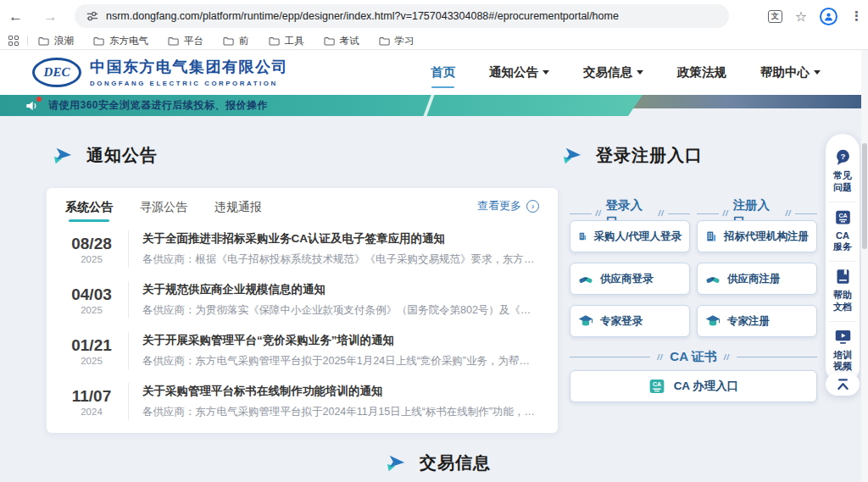  I want to click on bookmark-star-icon: ☆, so click(801, 17).